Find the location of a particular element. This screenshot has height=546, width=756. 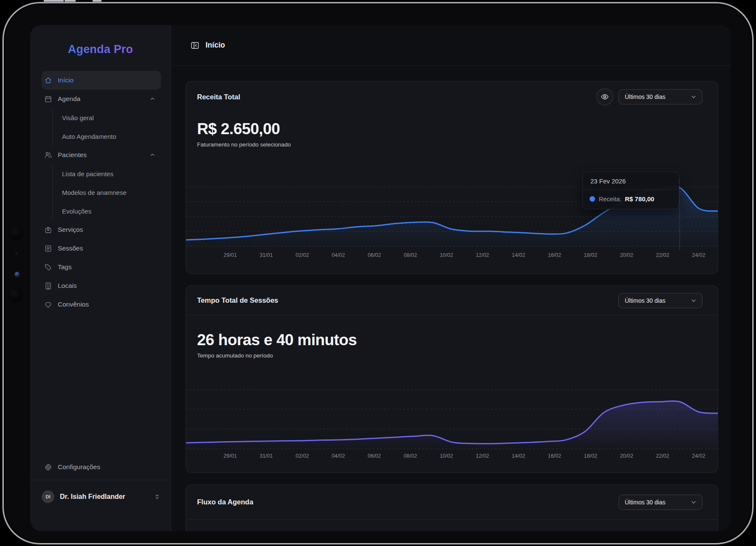

session-time-line-chart is located at coordinates (452, 416).